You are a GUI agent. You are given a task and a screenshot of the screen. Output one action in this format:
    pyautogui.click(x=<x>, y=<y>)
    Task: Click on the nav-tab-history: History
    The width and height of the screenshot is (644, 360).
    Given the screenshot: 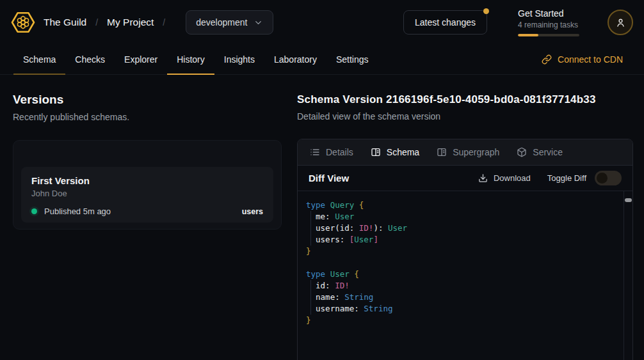 What is the action you would take?
    pyautogui.click(x=191, y=59)
    